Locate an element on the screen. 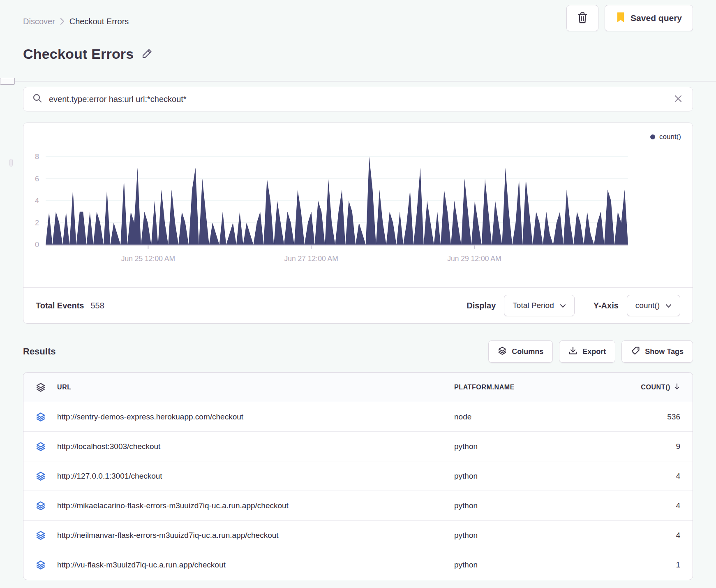  columns-label: Columns is located at coordinates (528, 352).